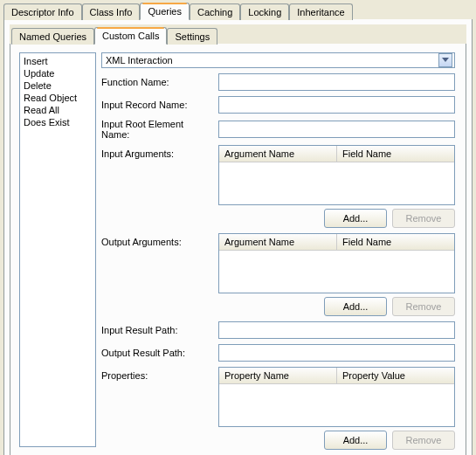 Image resolution: width=476 pixels, height=455 pixels. What do you see at coordinates (43, 12) in the screenshot?
I see `tab-label: Descriptor Info` at bounding box center [43, 12].